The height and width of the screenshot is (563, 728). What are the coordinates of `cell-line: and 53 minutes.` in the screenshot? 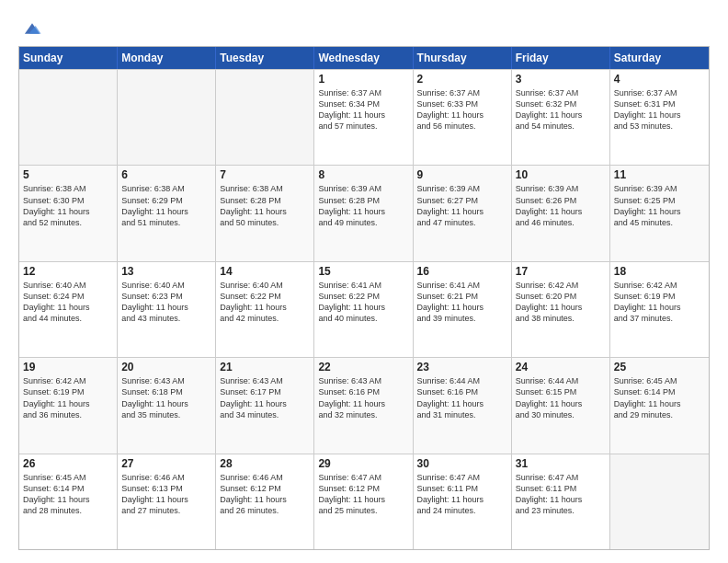 It's located at (660, 126).